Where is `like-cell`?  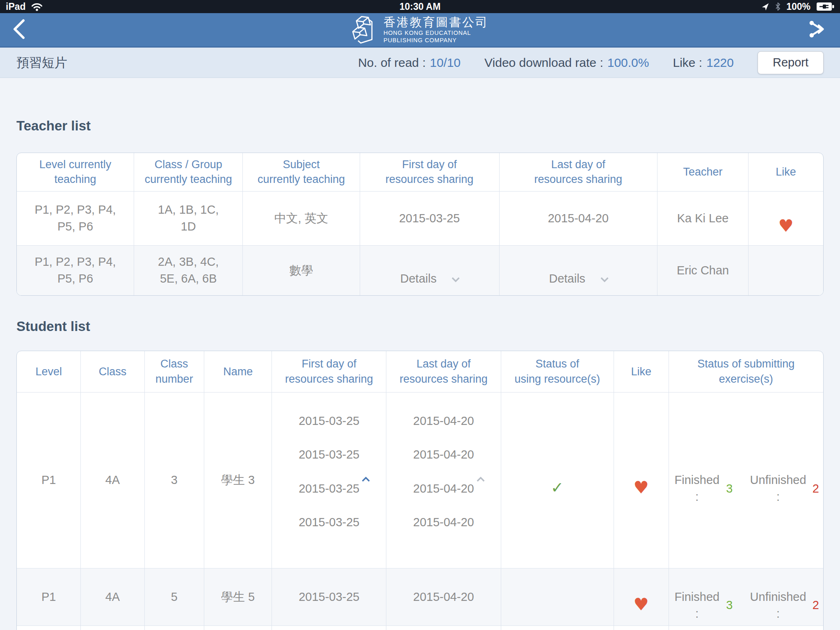
like-cell is located at coordinates (786, 270).